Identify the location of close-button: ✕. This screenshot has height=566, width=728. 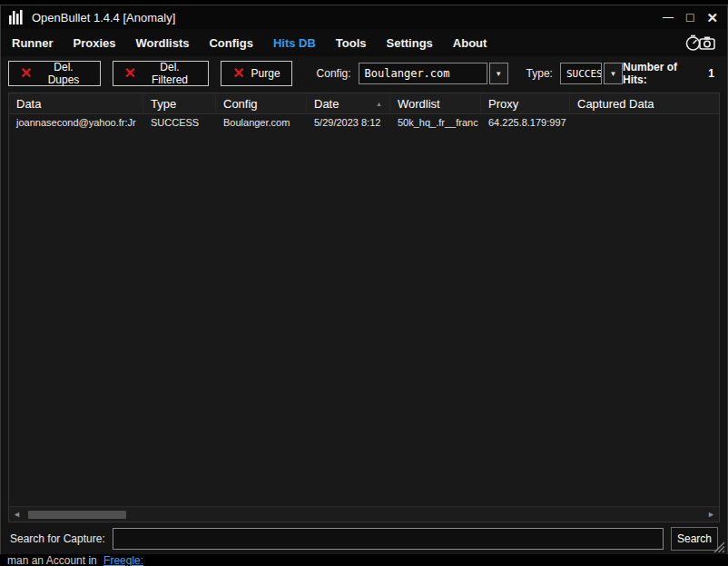
(712, 18).